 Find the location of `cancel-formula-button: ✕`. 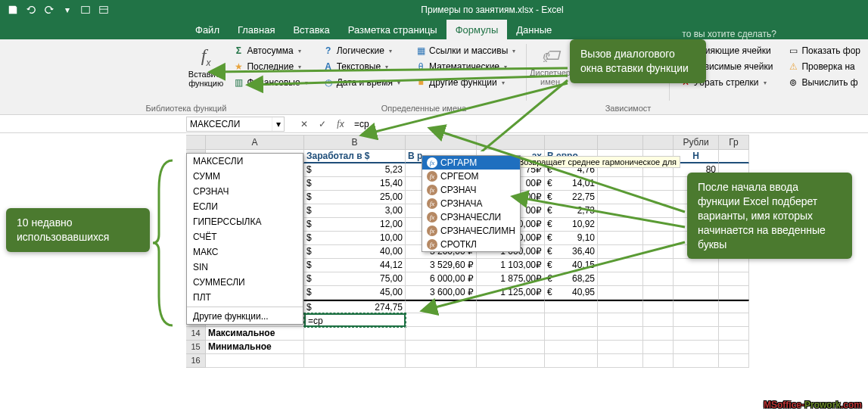

cancel-formula-button: ✕ is located at coordinates (304, 124).